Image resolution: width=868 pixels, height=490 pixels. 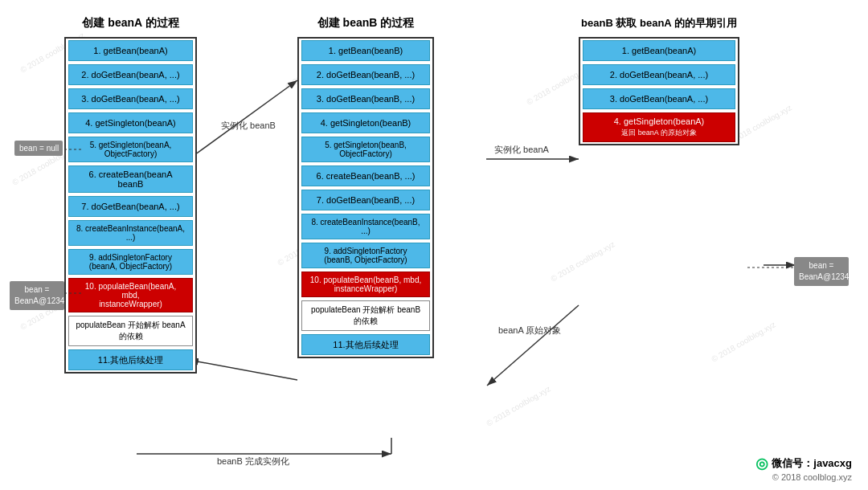 I want to click on earlyref-title: beanB 获取 beanA 的的早期引用, so click(x=659, y=23).